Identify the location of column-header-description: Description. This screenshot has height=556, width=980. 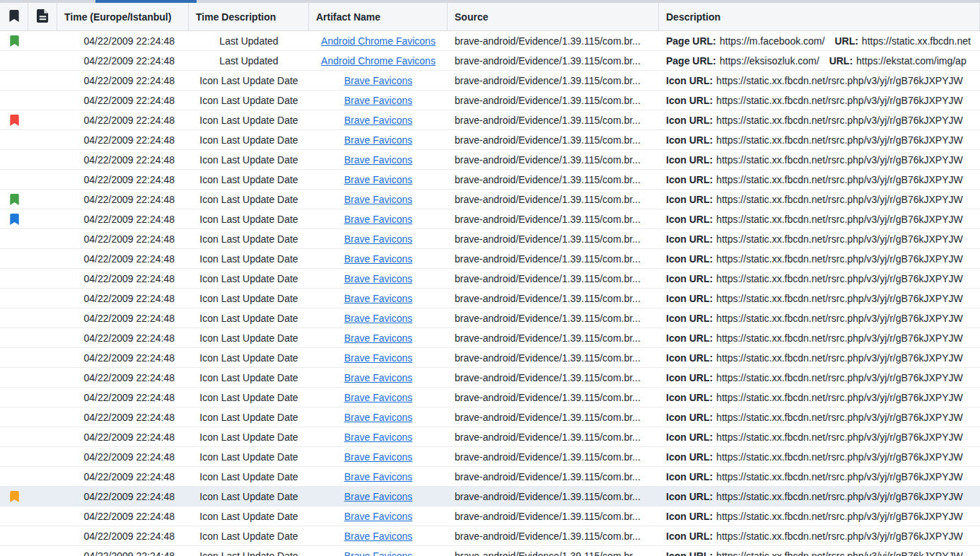
(819, 17).